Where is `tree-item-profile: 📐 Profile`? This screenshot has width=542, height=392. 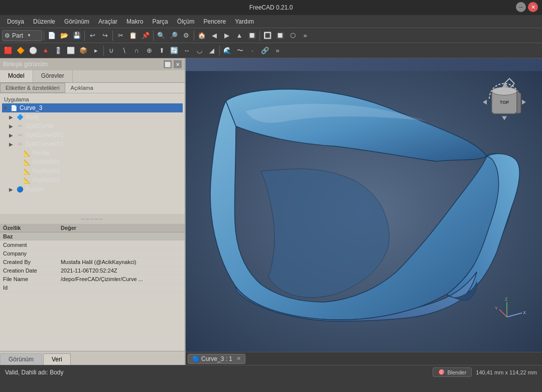
tree-item-profile: 📐 Profile is located at coordinates (92, 153).